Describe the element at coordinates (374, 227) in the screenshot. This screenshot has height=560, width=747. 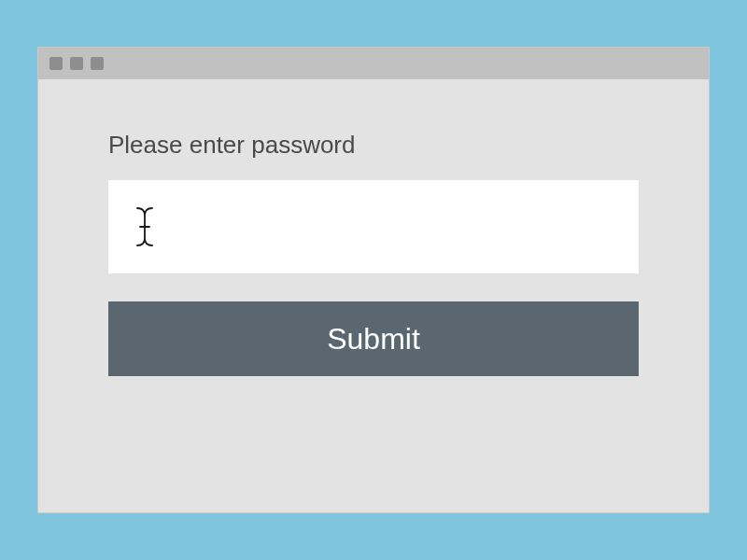
I see `password-input-wrapper` at that location.